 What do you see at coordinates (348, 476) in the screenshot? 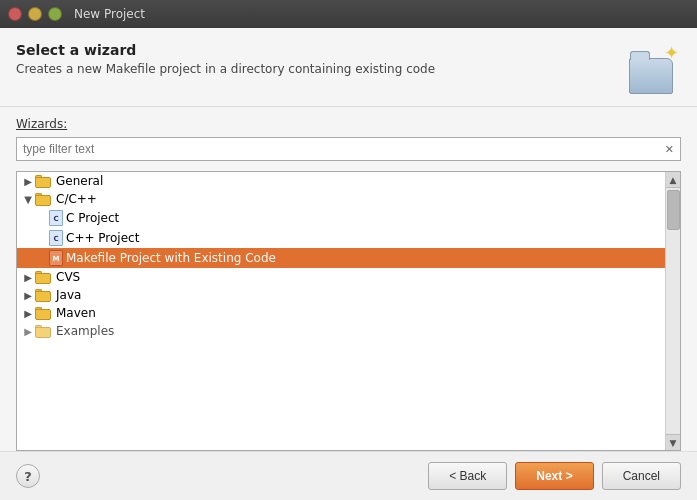
I see `dialog-footer: ? < Back Next > Cancel` at bounding box center [348, 476].